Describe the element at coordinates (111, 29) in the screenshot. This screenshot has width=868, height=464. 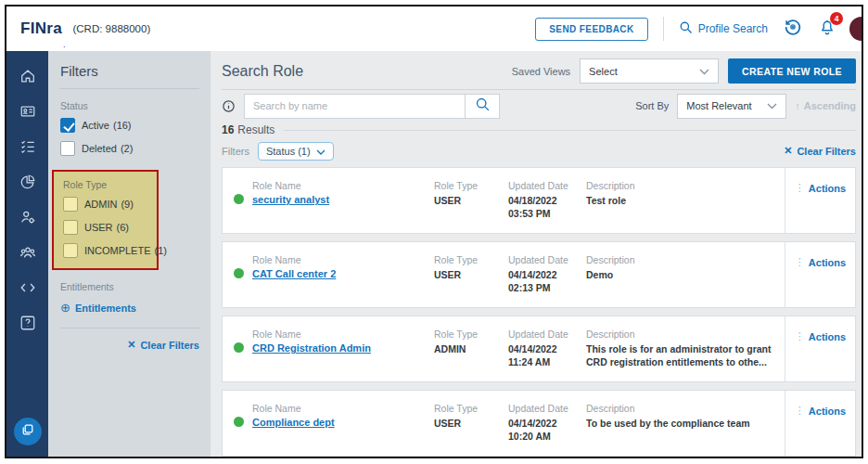
I see `crd-number: (CRD: 9888000)` at that location.